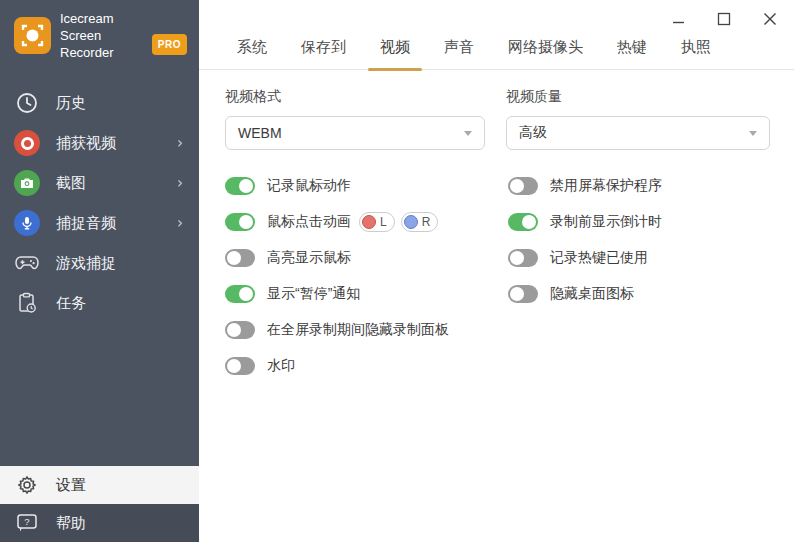 Image resolution: width=794 pixels, height=542 pixels. I want to click on toggle-row-hide-panel-fullscreen: 在全屏录制期间隐藏录制面板, so click(366, 330).